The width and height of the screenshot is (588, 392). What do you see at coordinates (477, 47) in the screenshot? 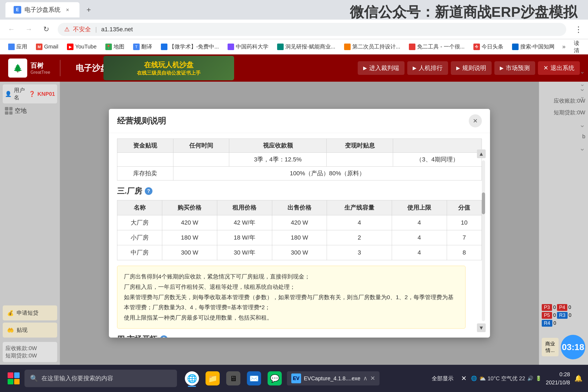
I see `toutiao-icon: 今` at bounding box center [477, 47].